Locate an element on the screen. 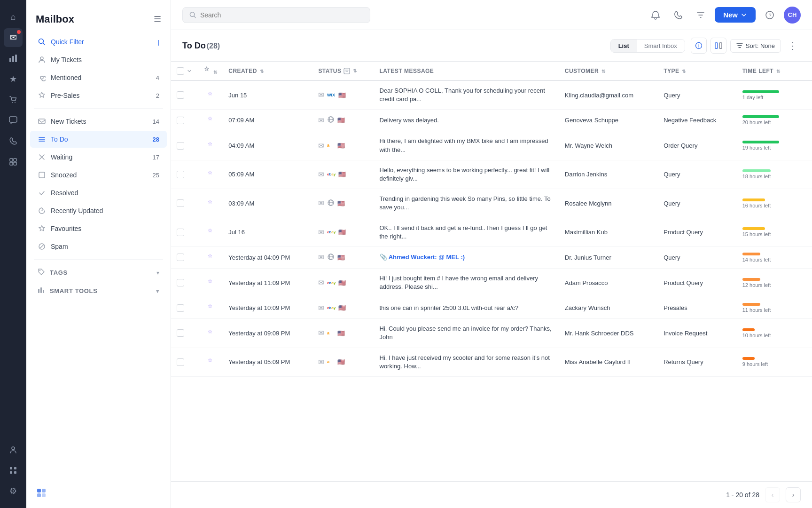 The height and width of the screenshot is (508, 812). table-row: Jun 15 ✉ WIX 🇺🇸 Dear SOPHIA O COLL, Than… is located at coordinates (492, 95).